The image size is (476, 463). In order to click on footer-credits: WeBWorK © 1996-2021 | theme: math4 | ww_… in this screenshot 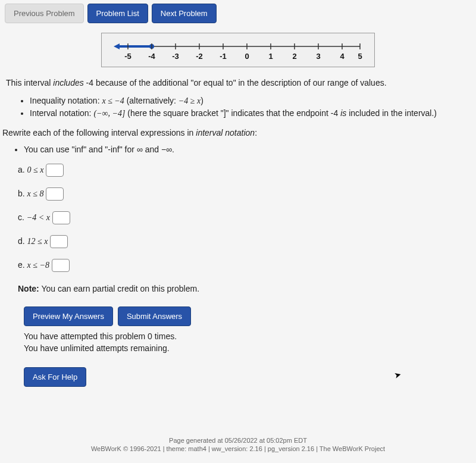, I will do `click(238, 449)`.